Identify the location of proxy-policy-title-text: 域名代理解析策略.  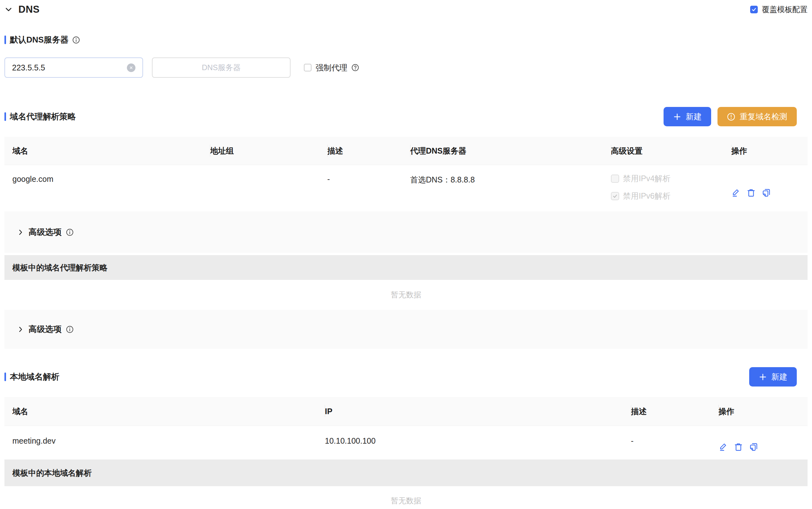
(43, 116).